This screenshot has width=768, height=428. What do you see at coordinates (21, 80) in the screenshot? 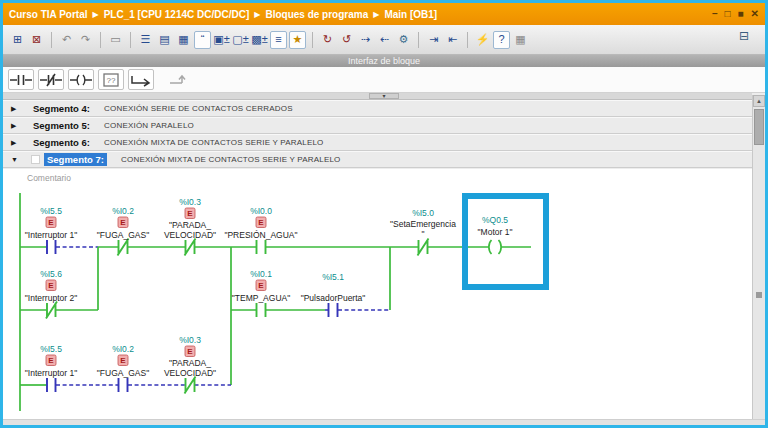
I see `no-contact-button` at bounding box center [21, 80].